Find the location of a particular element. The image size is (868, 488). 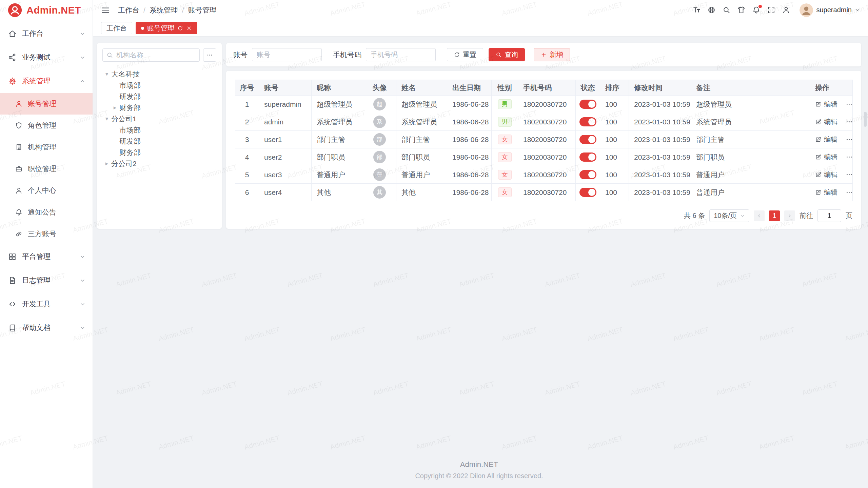

add-label: 新增 is located at coordinates (556, 55).